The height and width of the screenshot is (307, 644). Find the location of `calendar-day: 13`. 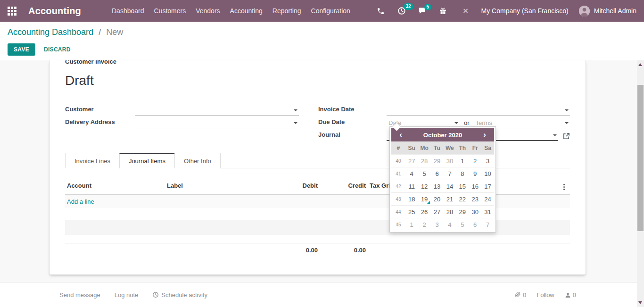

calendar-day: 13 is located at coordinates (438, 187).